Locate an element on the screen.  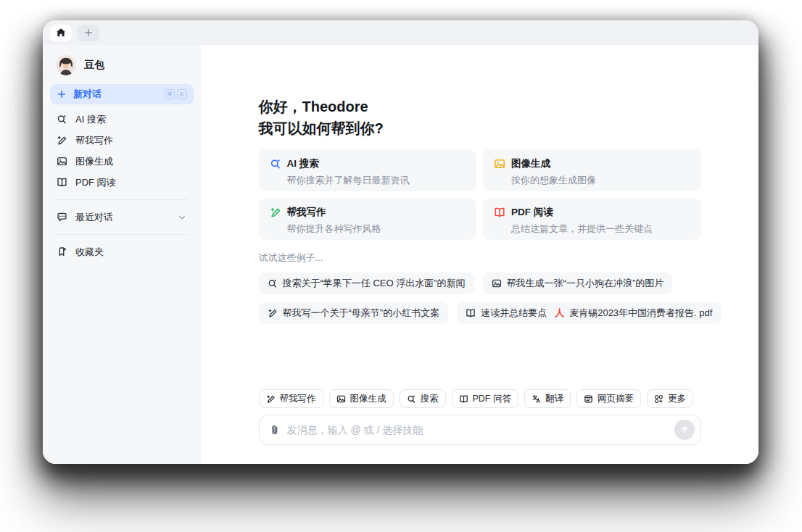
chat-bubble-icon is located at coordinates (62, 217).